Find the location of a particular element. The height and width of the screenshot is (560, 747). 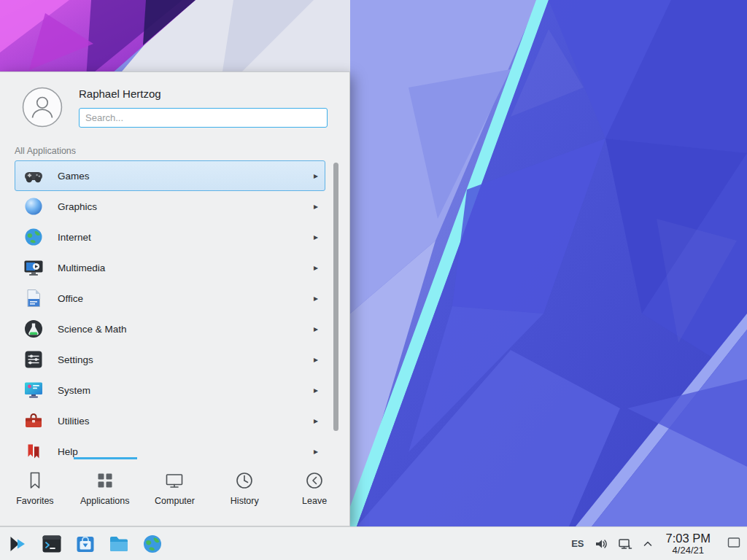

section-label: All Applications is located at coordinates (45, 151).